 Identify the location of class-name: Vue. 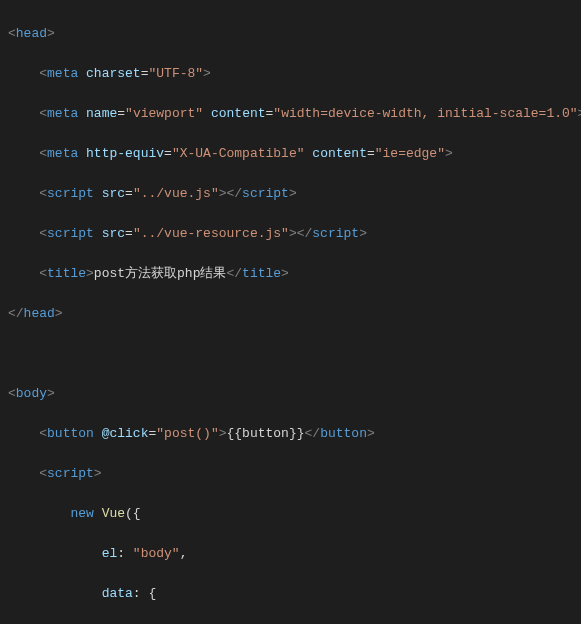
(114, 514).